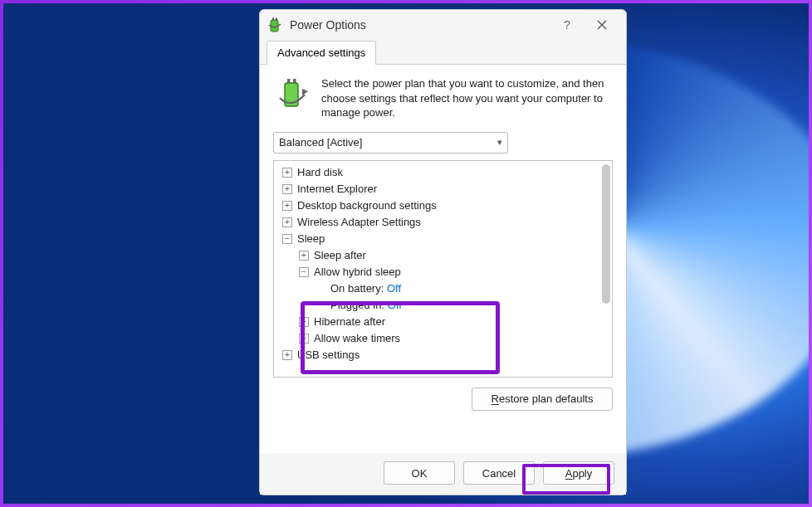  What do you see at coordinates (445, 289) in the screenshot?
I see `tree-value-on-battery: On battery: Off` at bounding box center [445, 289].